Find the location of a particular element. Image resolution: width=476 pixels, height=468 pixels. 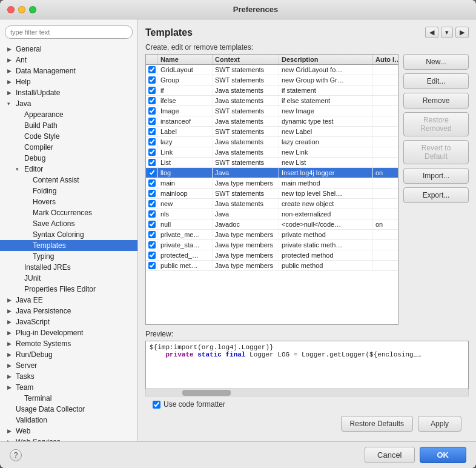

table-row: nlsJavanon-externalized is located at coordinates (272, 215).